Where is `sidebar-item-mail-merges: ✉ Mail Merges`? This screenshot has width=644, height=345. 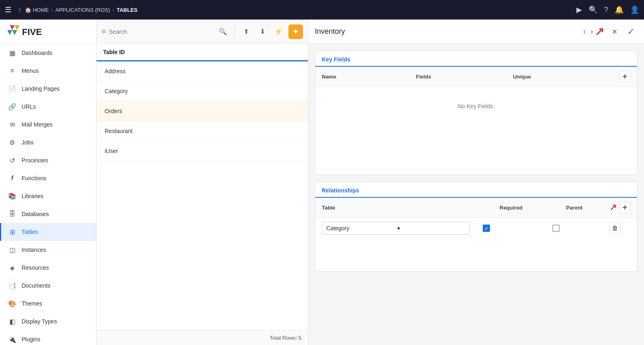 sidebar-item-mail-merges: ✉ Mail Merges is located at coordinates (48, 124).